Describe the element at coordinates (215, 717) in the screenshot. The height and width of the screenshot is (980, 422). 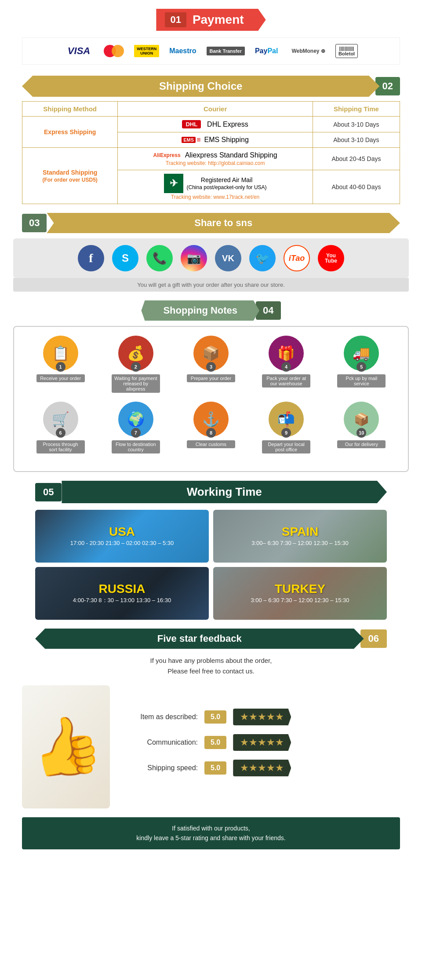
I see `rating-score-1: 5.0` at that location.